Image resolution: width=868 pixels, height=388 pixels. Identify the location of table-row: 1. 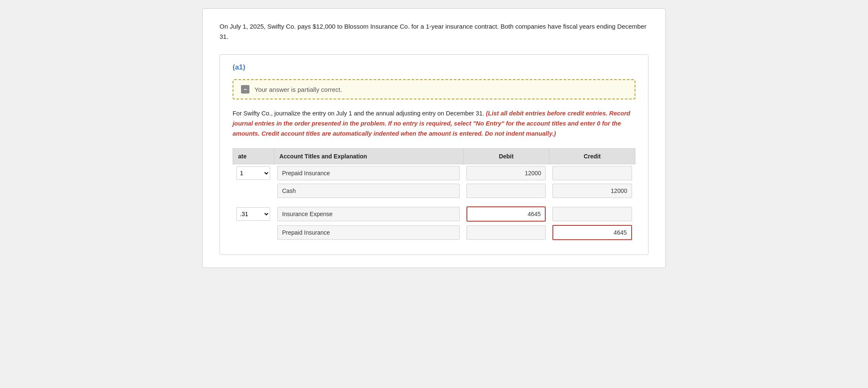
(434, 173).